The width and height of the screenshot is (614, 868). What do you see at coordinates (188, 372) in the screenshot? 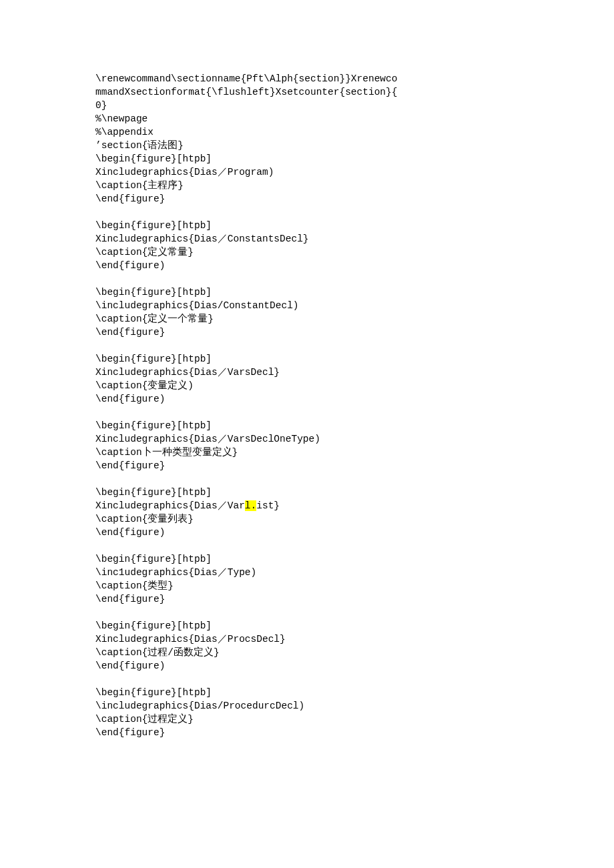
I see `code-text: Xincludegraphics{Dias／VarsDecl}` at bounding box center [188, 372].